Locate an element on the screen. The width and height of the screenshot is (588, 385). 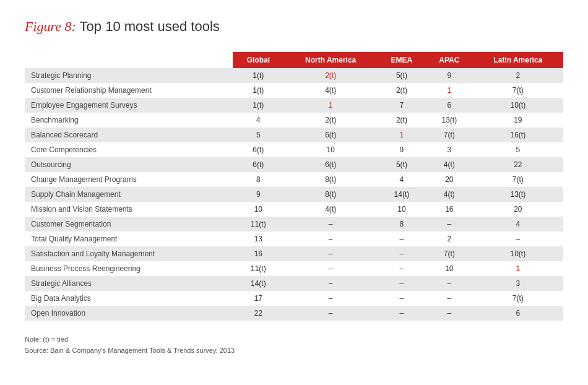
table-row: Outsourcing6(t)6(t)5(t)4(t)22 is located at coordinates (294, 165).